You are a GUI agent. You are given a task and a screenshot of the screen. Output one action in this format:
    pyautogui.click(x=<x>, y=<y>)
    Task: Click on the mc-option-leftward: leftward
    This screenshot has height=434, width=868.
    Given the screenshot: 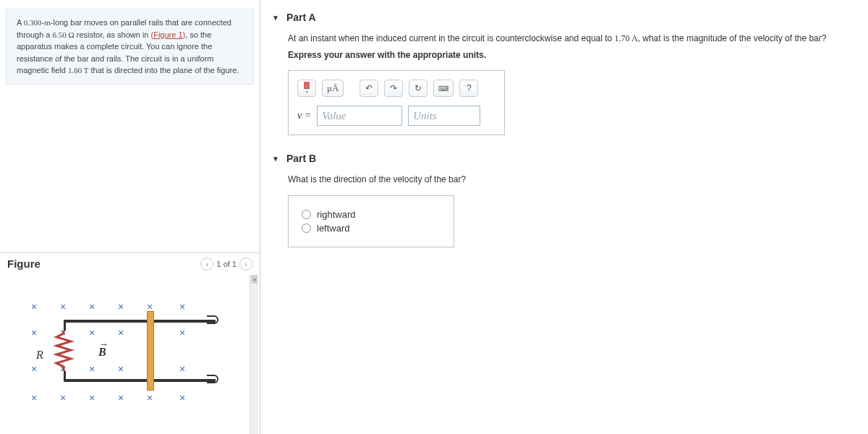 What is the action you would take?
    pyautogui.click(x=371, y=229)
    